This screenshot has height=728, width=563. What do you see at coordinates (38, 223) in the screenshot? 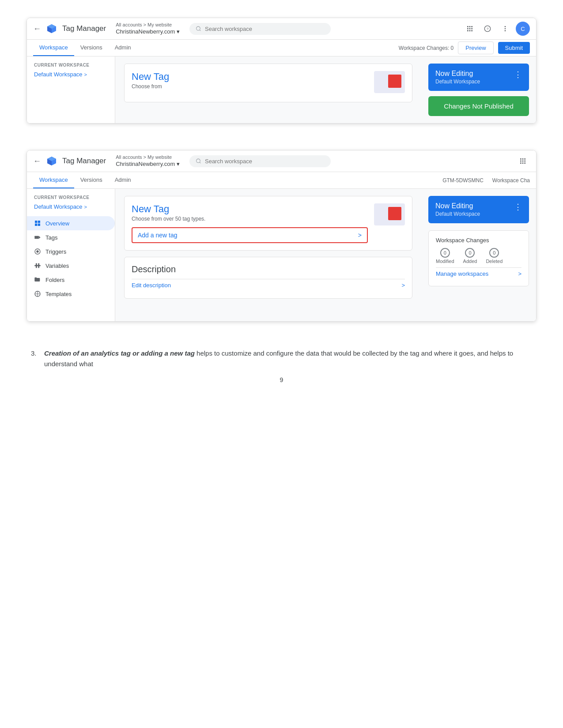
I see `overview-icon` at bounding box center [38, 223].